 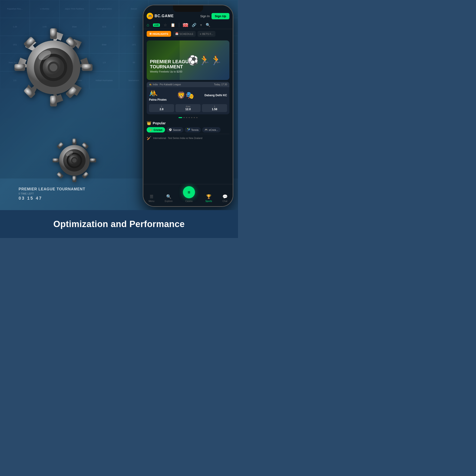 I want to click on chip-soccer: ⚽ Soccer, so click(x=175, y=130).